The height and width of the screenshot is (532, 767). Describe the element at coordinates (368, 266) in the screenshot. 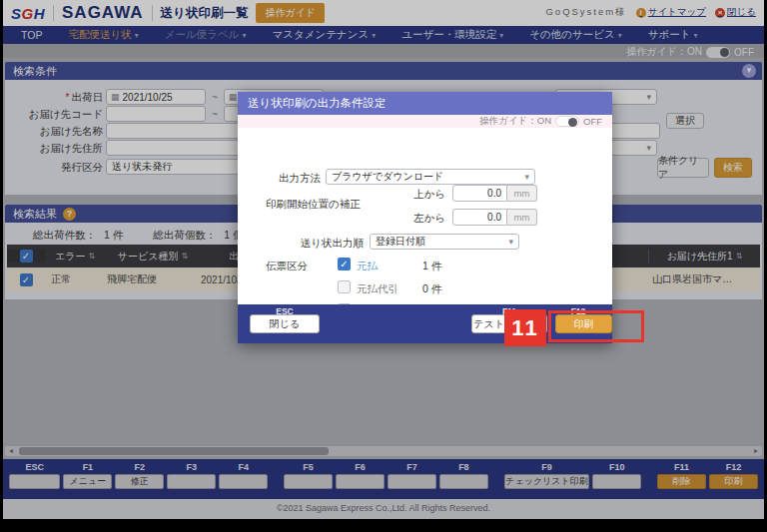

I see `slip-type-motobarai-label: 元払` at that location.